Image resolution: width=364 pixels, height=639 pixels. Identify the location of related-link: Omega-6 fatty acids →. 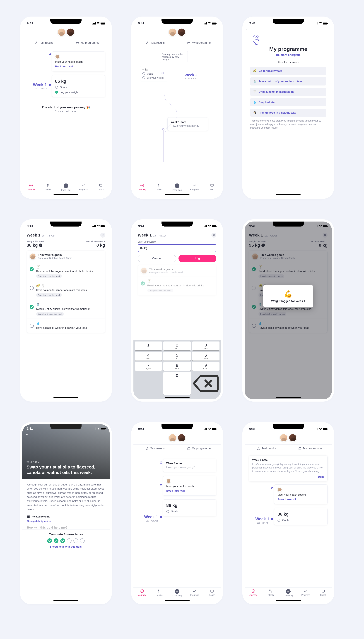
(66, 520).